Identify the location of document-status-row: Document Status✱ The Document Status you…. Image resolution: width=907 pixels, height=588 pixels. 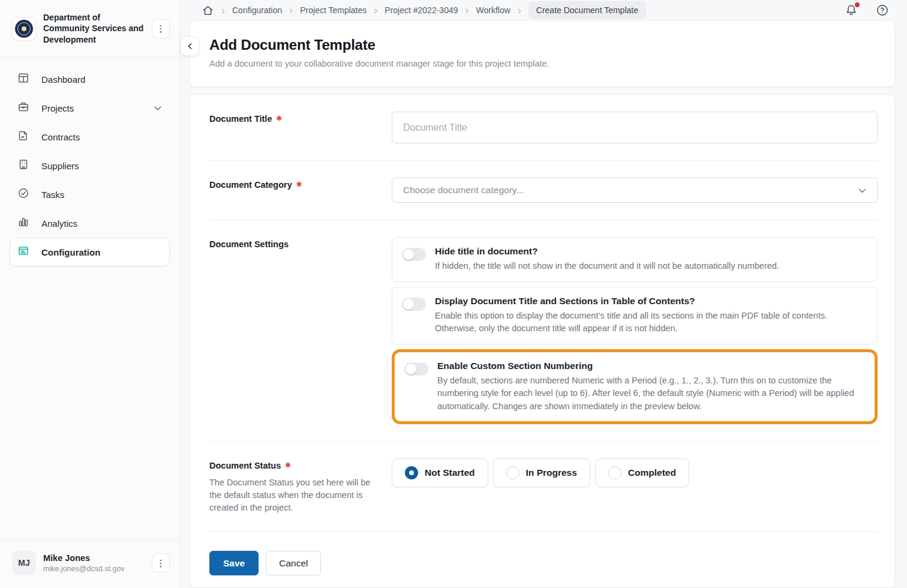
(543, 487).